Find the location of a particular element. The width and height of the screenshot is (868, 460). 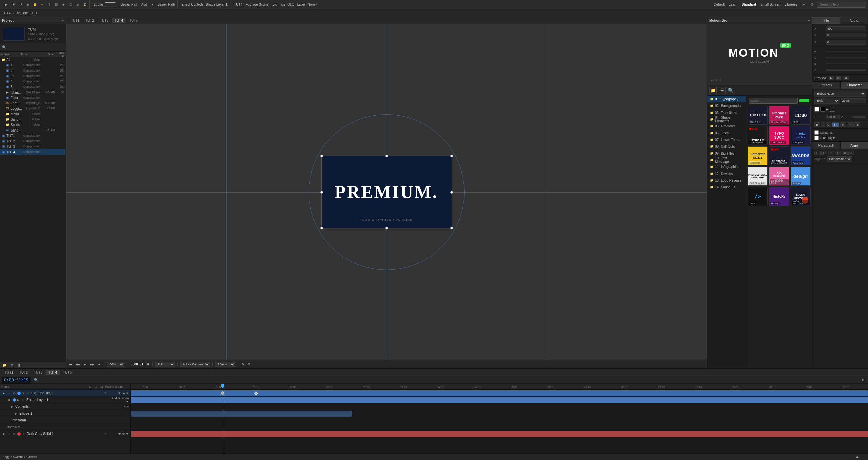

tab-tut1: TUT1 is located at coordinates (75, 20).